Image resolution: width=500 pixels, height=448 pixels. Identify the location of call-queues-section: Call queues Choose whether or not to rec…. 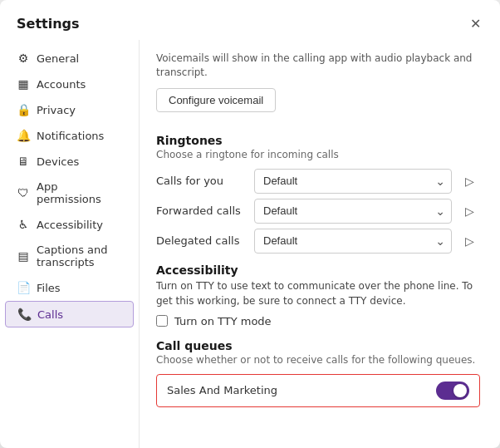
(318, 373).